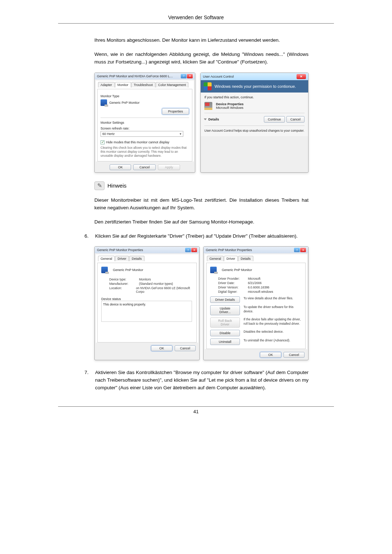  I want to click on properties-button: Properties, so click(176, 111).